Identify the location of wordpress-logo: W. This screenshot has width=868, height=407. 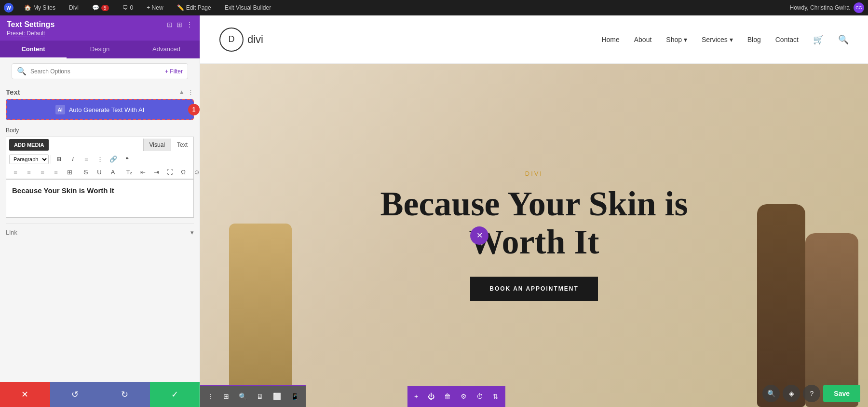
(9, 8).